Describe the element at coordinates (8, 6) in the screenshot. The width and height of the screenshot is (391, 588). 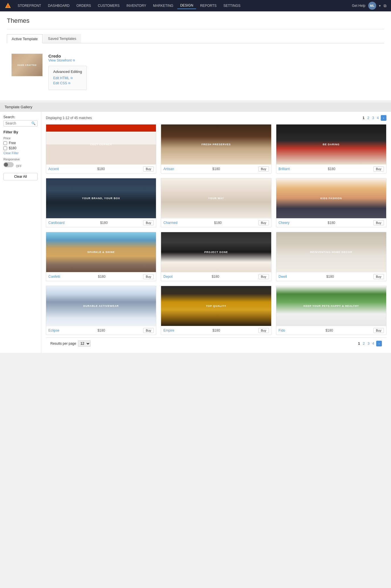
I see `logo` at that location.